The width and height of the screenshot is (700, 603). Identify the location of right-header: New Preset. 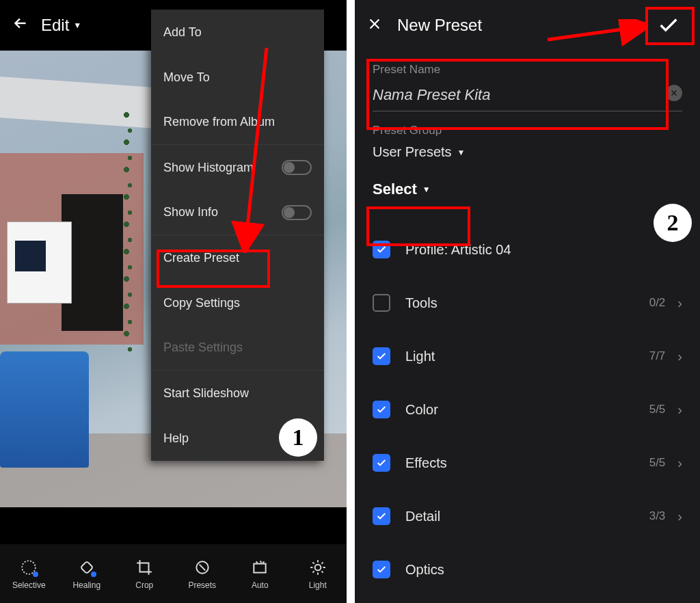
(528, 25).